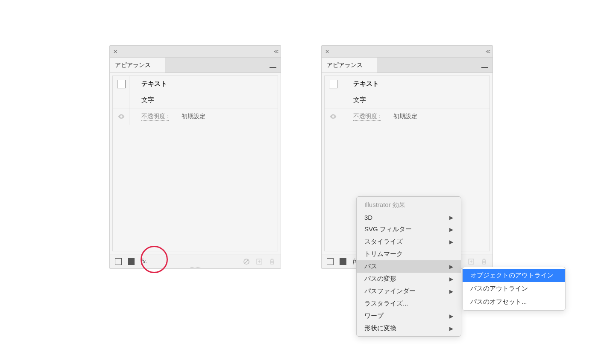 This screenshot has height=364, width=598. What do you see at coordinates (499, 288) in the screenshot?
I see `submenu-item-label: パスのアウトライン` at bounding box center [499, 288].